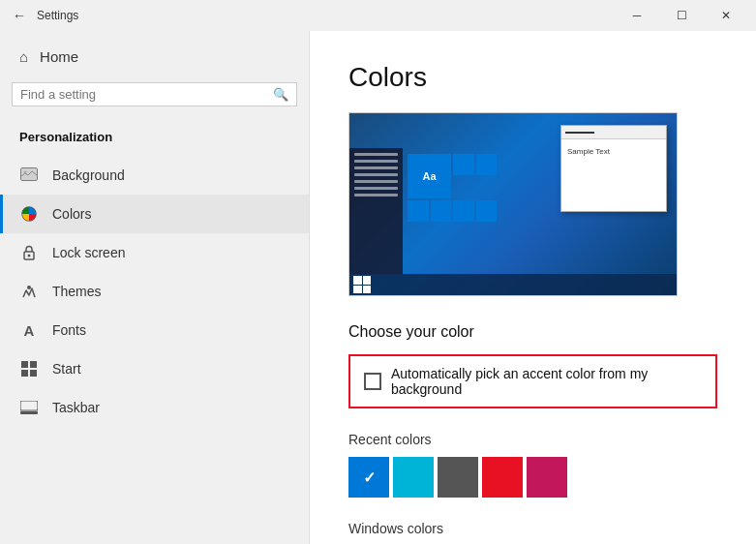 Image resolution: width=756 pixels, height=544 pixels. What do you see at coordinates (532, 332) in the screenshot?
I see `choose-color-title: Choose your color` at bounding box center [532, 332].